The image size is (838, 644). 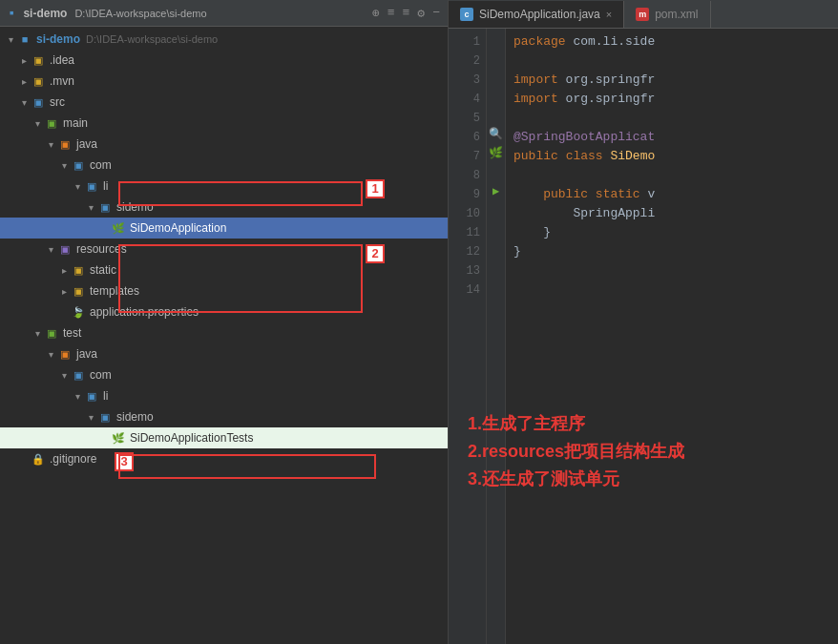 I want to click on tree-item-appprops: 🍃 application.properties, so click(x=223, y=312).